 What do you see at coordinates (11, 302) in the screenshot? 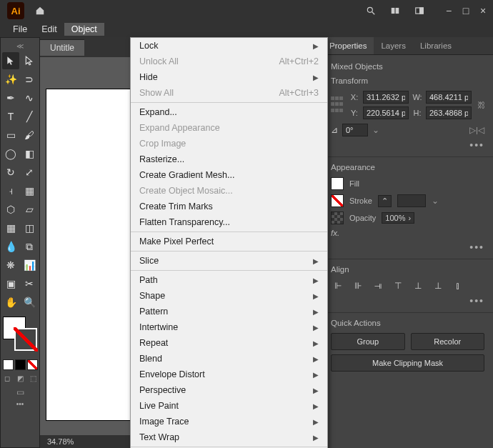
I see `hand-tool: ✋` at bounding box center [11, 302].